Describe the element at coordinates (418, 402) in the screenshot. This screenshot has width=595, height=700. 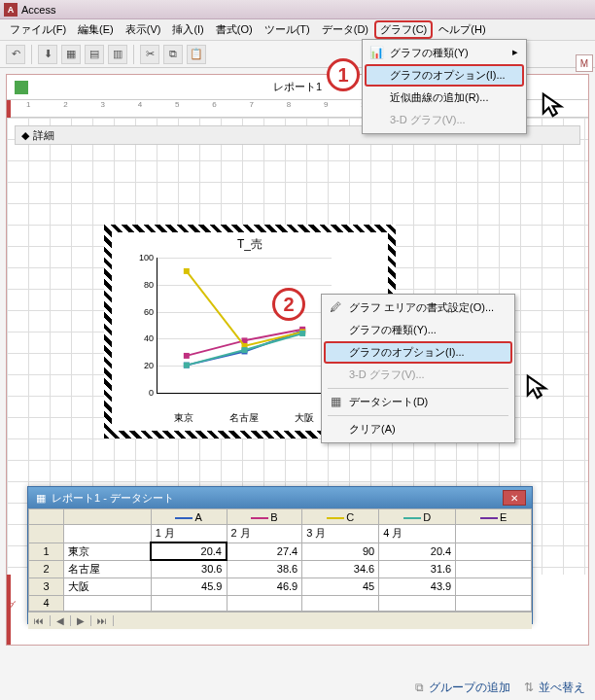
I see `ctx-datasheet: ▦ データシート(D)` at that location.